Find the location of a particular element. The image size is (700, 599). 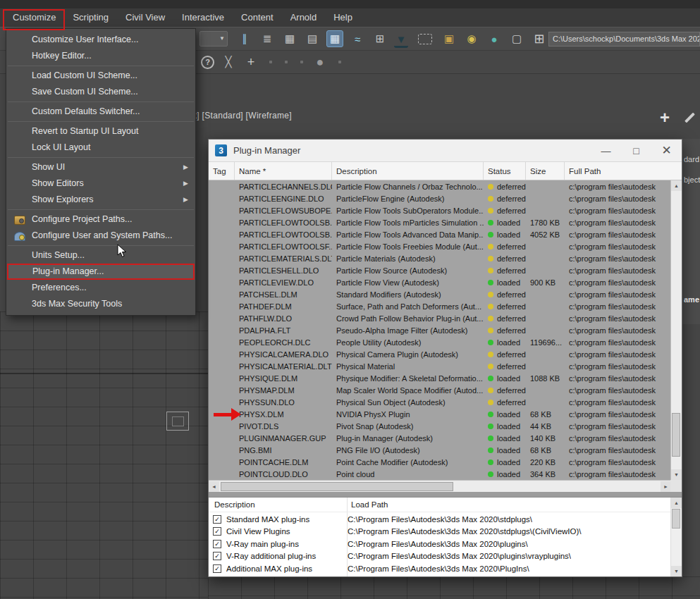

menu-item-custom-defaults-switcher: Custom Defaults Switcher... is located at coordinates (101, 111).